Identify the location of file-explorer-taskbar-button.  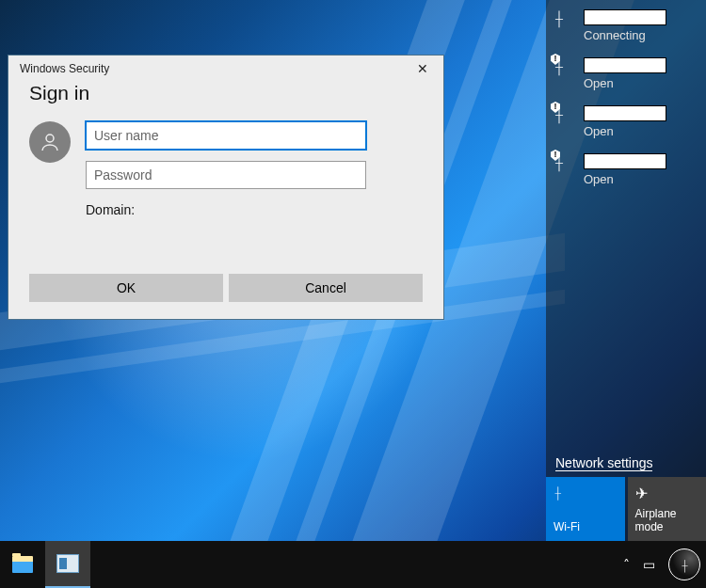
(23, 564).